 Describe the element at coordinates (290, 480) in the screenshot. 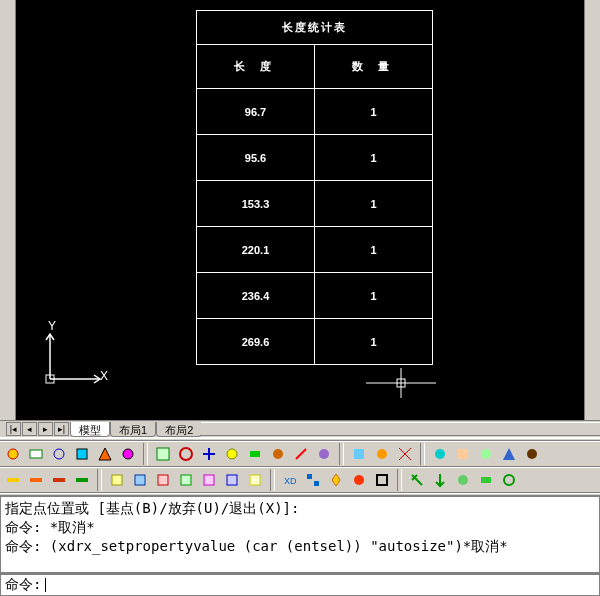

I see `toolbar-icon: XD` at that location.